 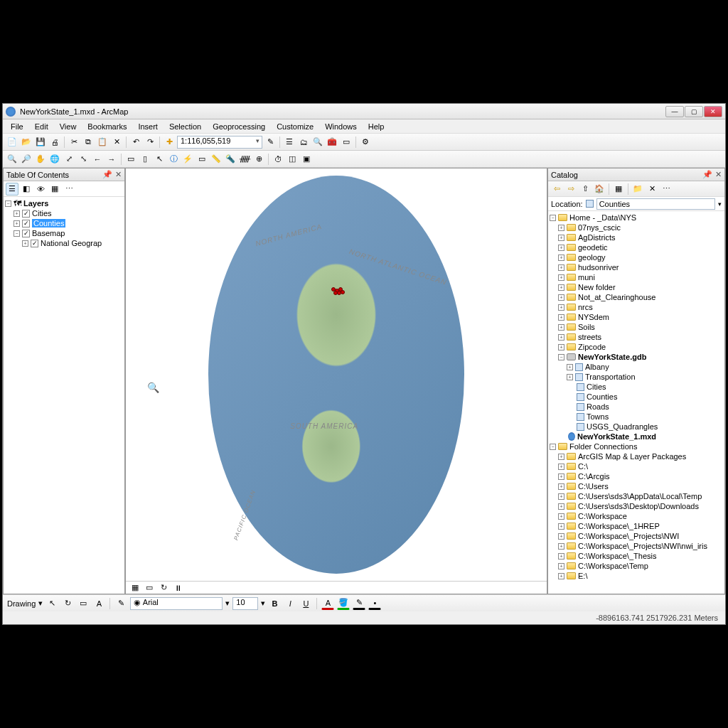 I want to click on location-input, so click(x=655, y=204).